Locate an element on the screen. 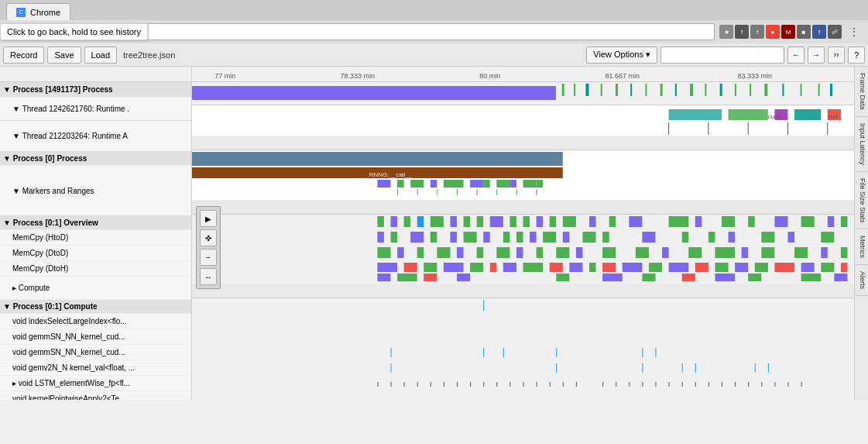 The width and height of the screenshot is (868, 444). ext-icon-6: f is located at coordinates (819, 32).